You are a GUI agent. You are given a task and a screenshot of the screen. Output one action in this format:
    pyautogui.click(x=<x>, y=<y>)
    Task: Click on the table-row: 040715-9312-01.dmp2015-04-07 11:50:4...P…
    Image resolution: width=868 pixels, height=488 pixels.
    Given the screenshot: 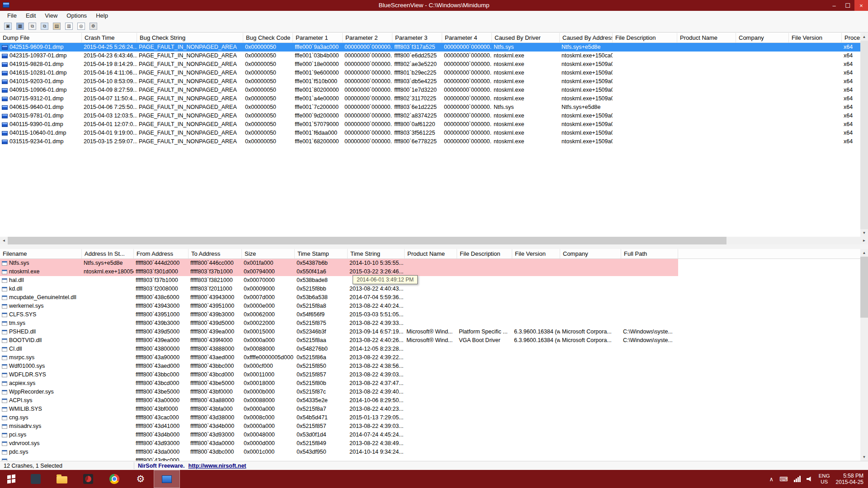 What is the action you would take?
    pyautogui.click(x=430, y=99)
    